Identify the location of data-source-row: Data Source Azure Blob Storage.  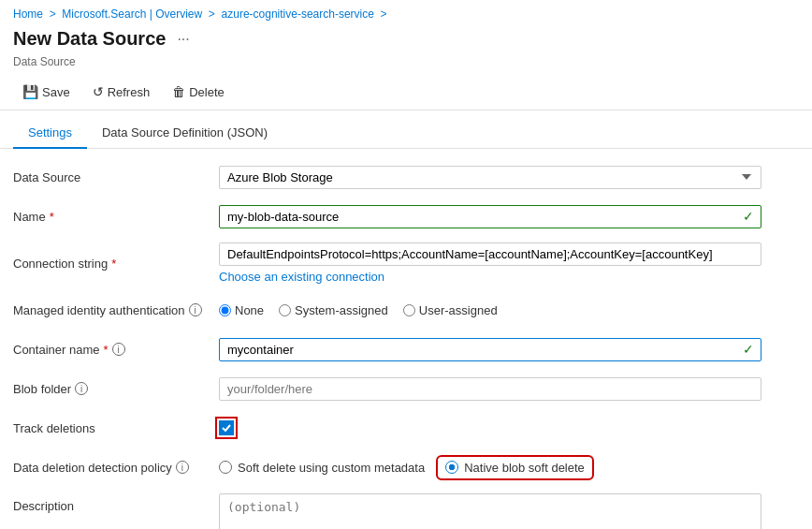
(406, 177).